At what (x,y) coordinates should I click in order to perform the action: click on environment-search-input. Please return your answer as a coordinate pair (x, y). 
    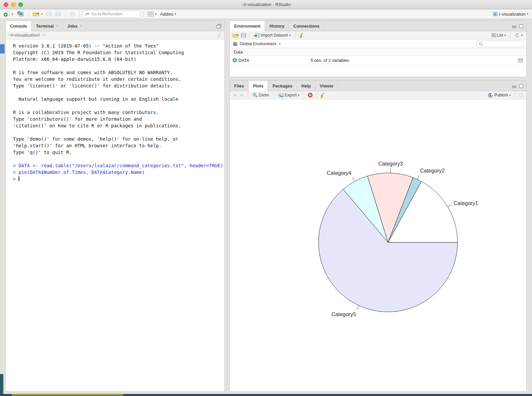
    Looking at the image, I should click on (502, 44).